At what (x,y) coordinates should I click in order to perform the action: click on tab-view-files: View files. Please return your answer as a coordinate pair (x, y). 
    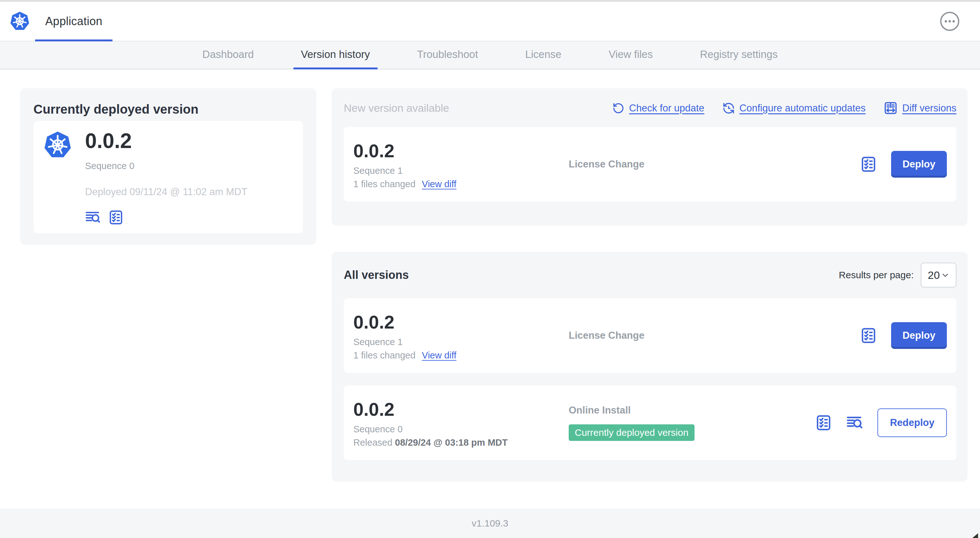
    Looking at the image, I should click on (631, 56).